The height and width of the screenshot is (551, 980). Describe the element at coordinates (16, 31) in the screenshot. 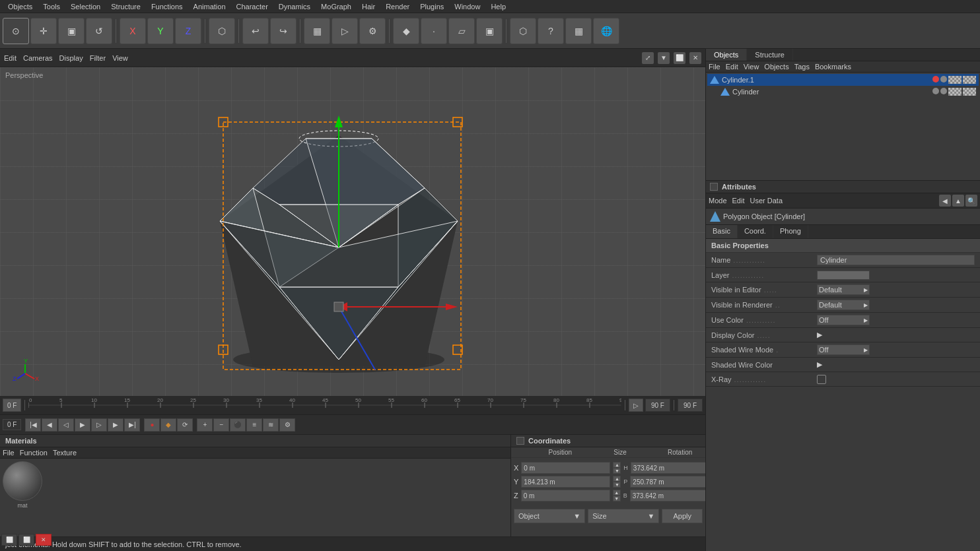

I see `toolbar-select: ⊙` at that location.